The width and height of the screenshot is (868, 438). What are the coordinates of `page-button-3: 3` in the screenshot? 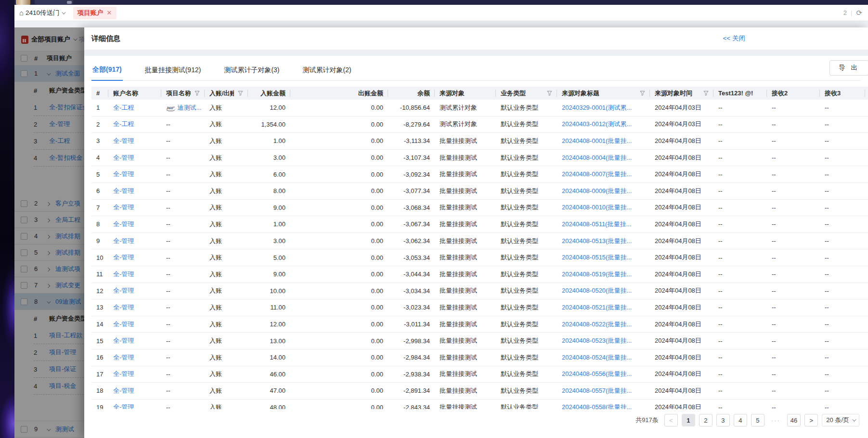 It's located at (723, 420).